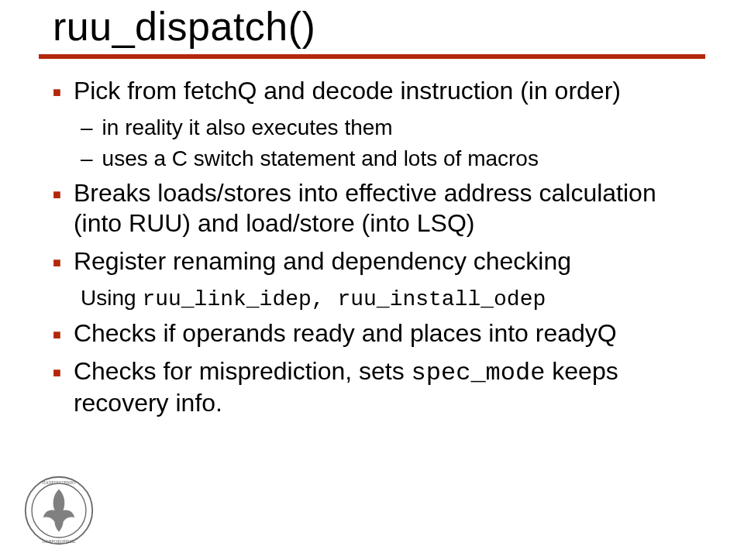  Describe the element at coordinates (404, 159) in the screenshot. I see `bullet-text: uses a C switch statement and lots of ma…` at that location.